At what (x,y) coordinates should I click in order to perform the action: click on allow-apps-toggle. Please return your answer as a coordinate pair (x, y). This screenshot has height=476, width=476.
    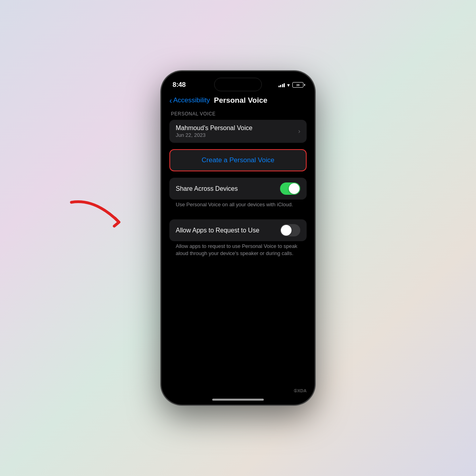
    Looking at the image, I should click on (290, 230).